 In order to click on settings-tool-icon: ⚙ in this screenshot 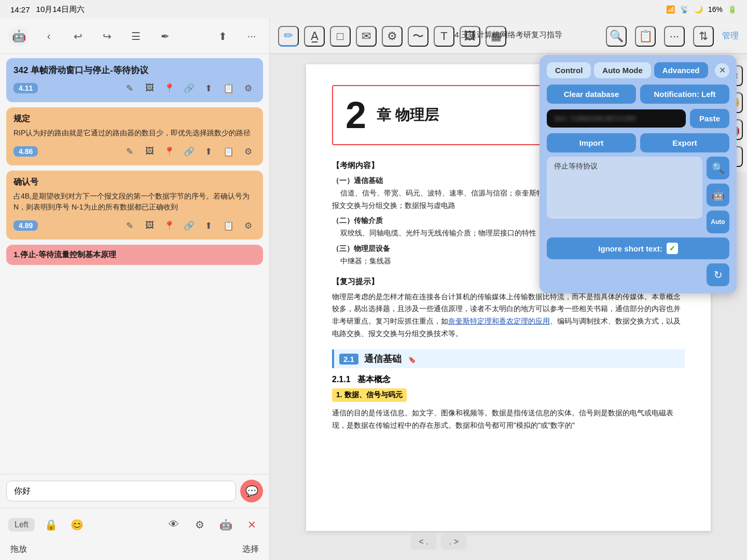, I will do `click(392, 36)`.